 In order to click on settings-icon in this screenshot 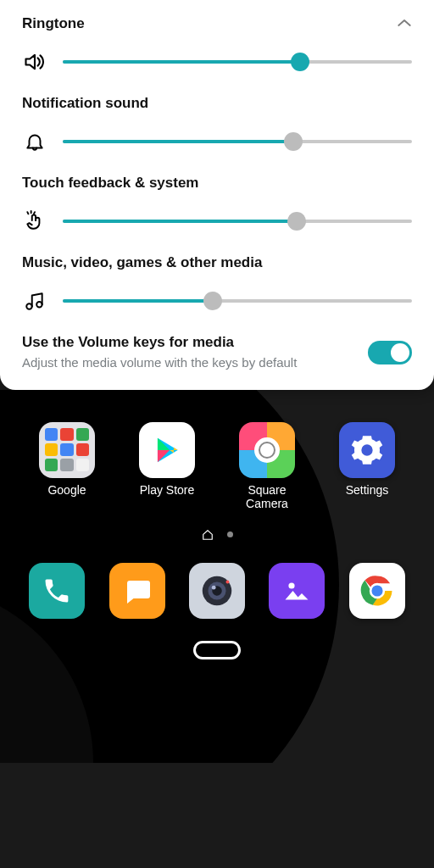, I will do `click(367, 450)`.